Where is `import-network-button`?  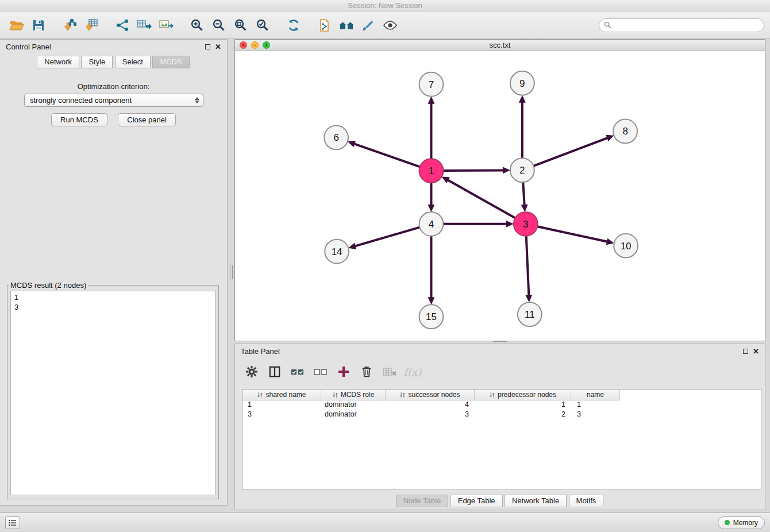
import-network-button is located at coordinates (70, 25).